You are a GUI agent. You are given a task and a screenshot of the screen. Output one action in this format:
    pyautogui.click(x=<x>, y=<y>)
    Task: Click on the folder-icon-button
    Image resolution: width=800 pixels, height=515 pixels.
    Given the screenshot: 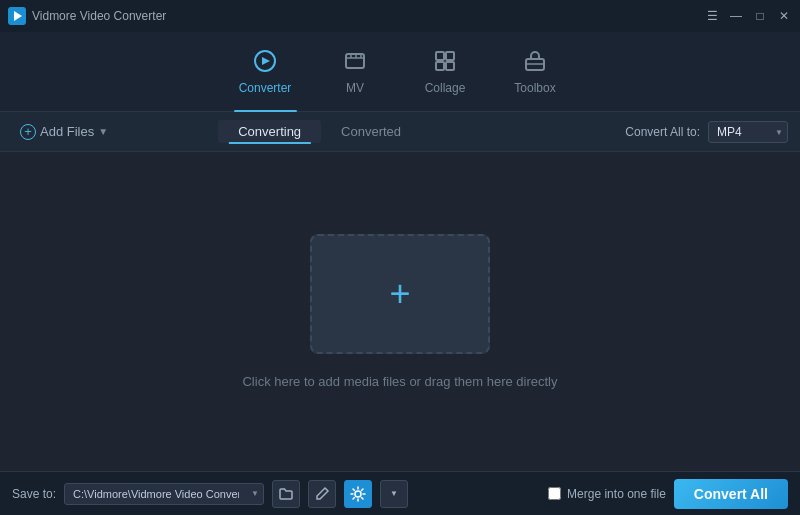 What is the action you would take?
    pyautogui.click(x=286, y=494)
    